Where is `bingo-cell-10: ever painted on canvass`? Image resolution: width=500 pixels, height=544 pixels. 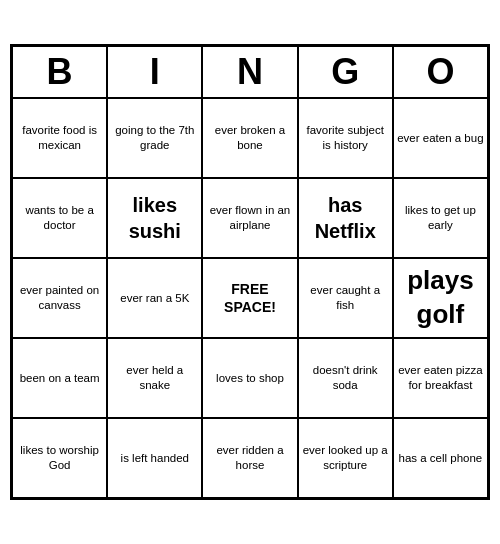 bingo-cell-10: ever painted on canvass is located at coordinates (60, 298).